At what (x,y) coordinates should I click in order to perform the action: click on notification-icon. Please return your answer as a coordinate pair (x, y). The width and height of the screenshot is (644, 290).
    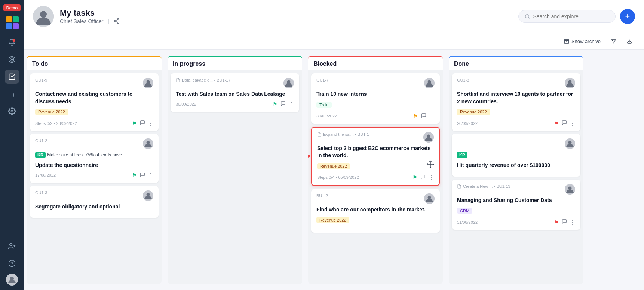
    Looking at the image, I should click on (12, 42).